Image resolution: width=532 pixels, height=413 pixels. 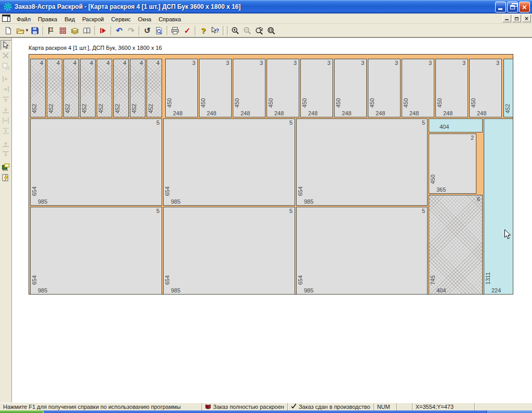 What do you see at coordinates (527, 19) in the screenshot?
I see `mdi-close-button: ×` at bounding box center [527, 19].